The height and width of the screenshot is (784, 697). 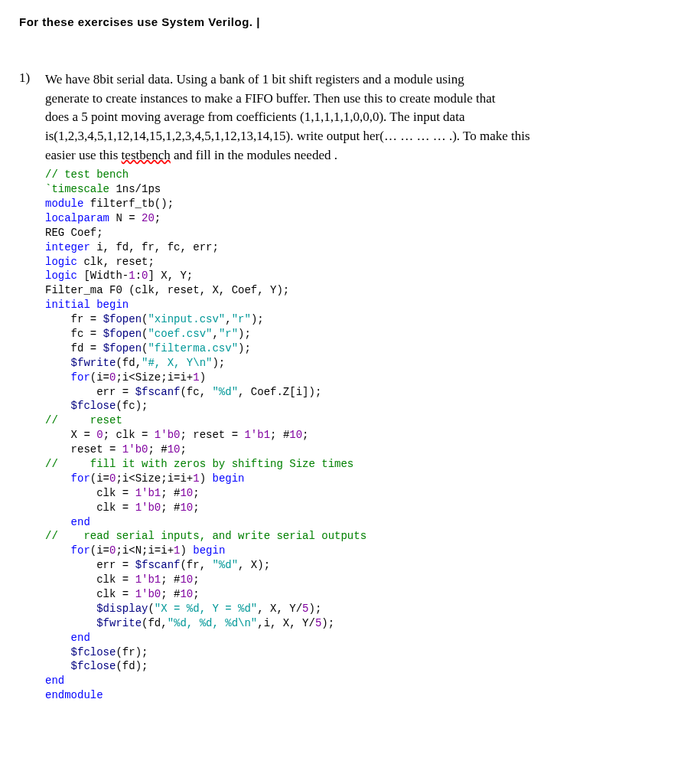 What do you see at coordinates (87, 175) in the screenshot?
I see `code-token: // test bench` at bounding box center [87, 175].